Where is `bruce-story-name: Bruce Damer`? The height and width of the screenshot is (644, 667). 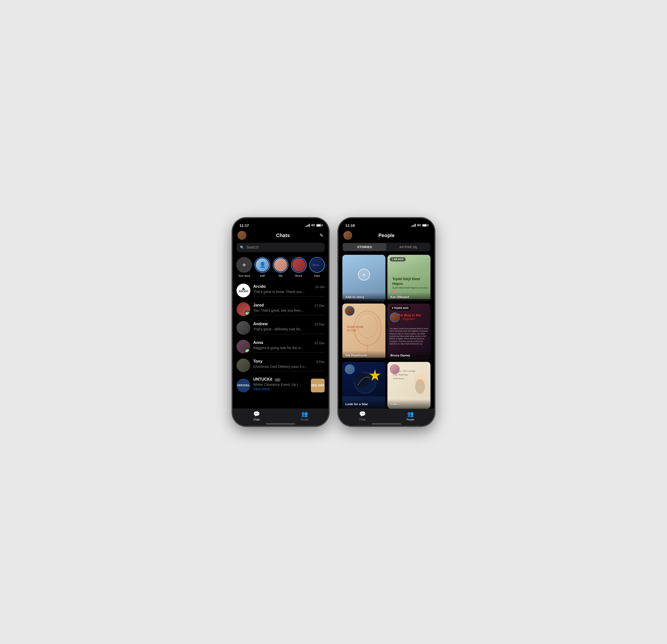
bruce-story-name: Bruce Damer is located at coordinates (400, 355).